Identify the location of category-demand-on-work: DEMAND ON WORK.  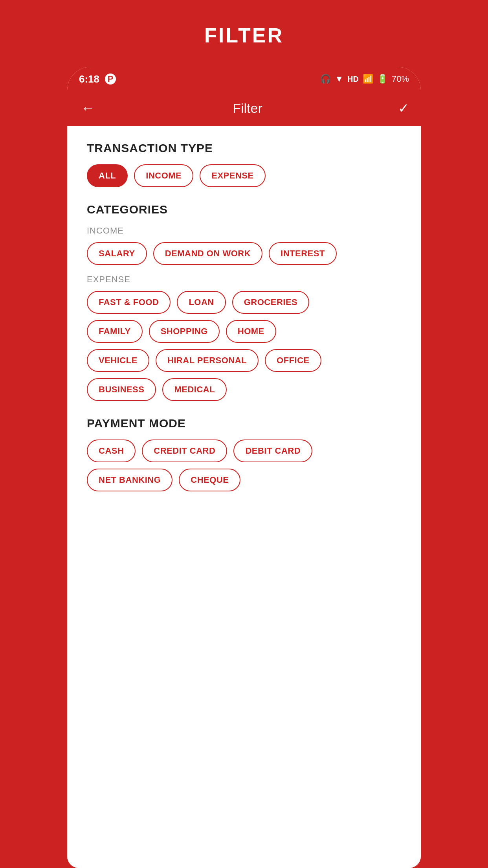
(208, 254).